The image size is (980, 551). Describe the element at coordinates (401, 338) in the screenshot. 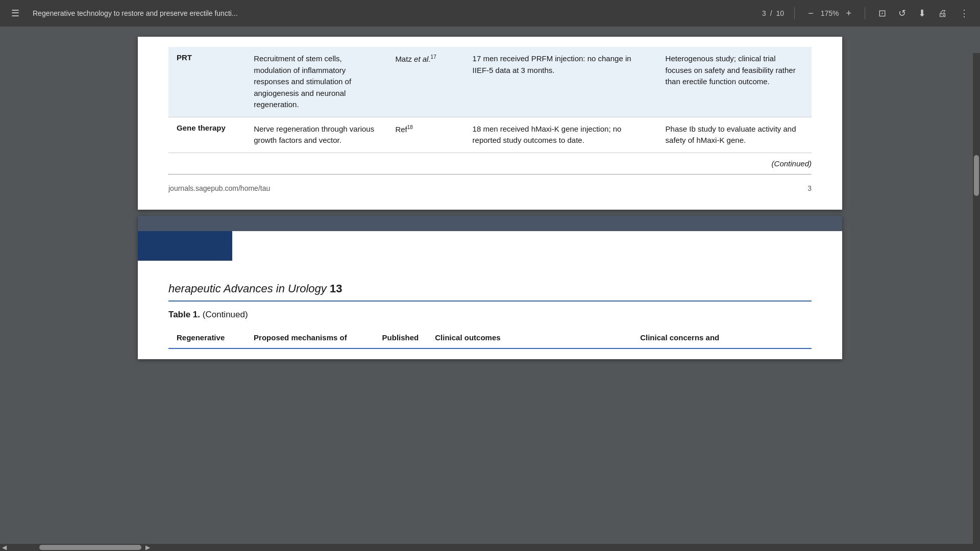

I see `header-published: PPublishedublished` at that location.